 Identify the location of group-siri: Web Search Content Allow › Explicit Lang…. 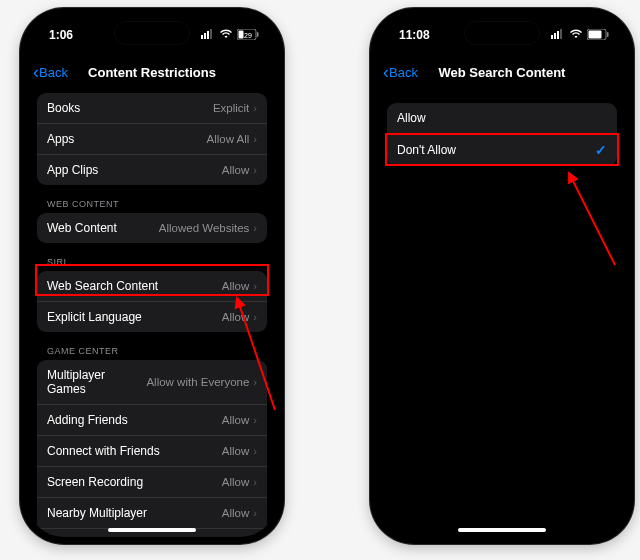
(152, 302).